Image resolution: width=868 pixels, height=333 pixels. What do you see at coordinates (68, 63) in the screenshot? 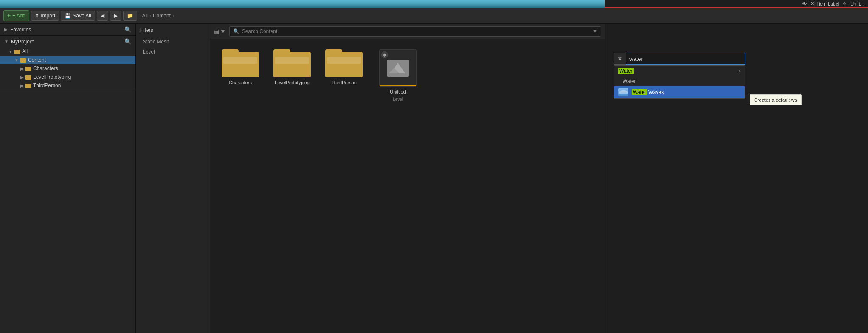
I see `my-project-section: ▼ MyProject 🔍 ▼ All ▼ Content ▶ Characte…` at bounding box center [68, 63].